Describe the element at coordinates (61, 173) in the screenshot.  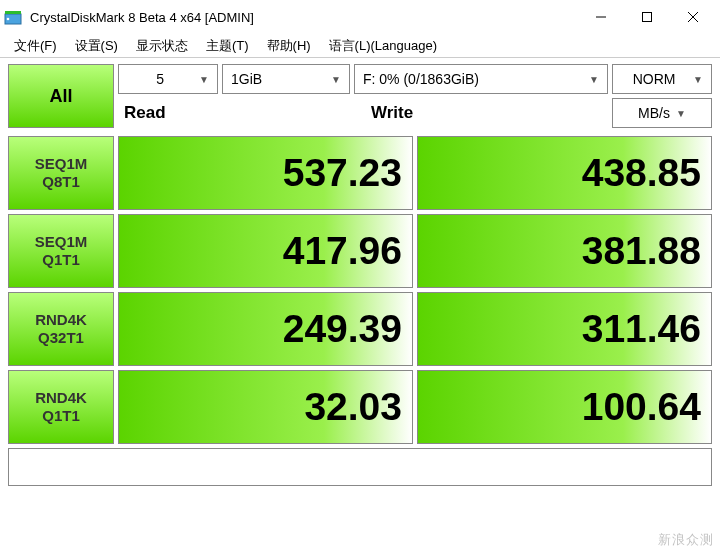
I see `test-button-seq1m-q8t1: SEQ1M Q8T1` at that location.